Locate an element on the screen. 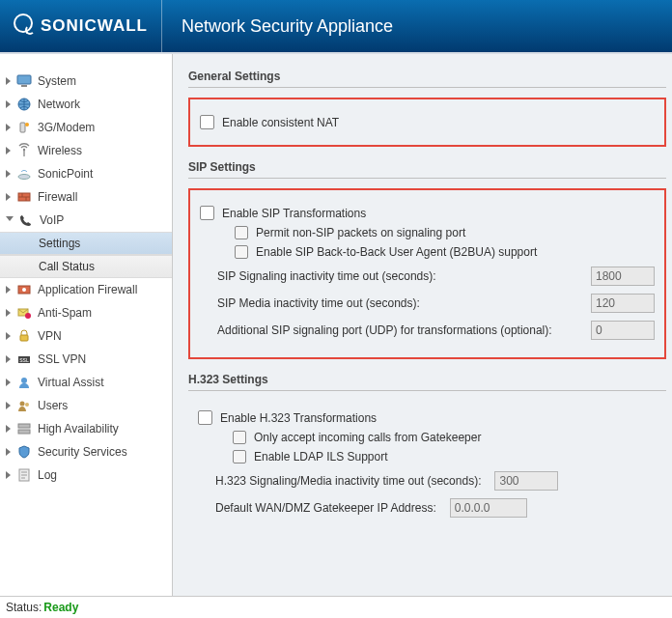 The width and height of the screenshot is (672, 618). firewall-icon is located at coordinates (24, 197).